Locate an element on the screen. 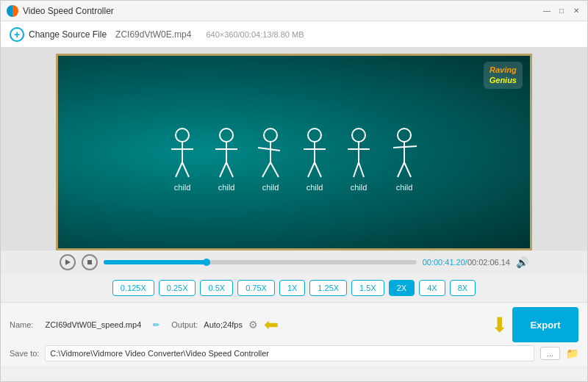 The width and height of the screenshot is (588, 382). save-label: Save to: is located at coordinates (24, 353).